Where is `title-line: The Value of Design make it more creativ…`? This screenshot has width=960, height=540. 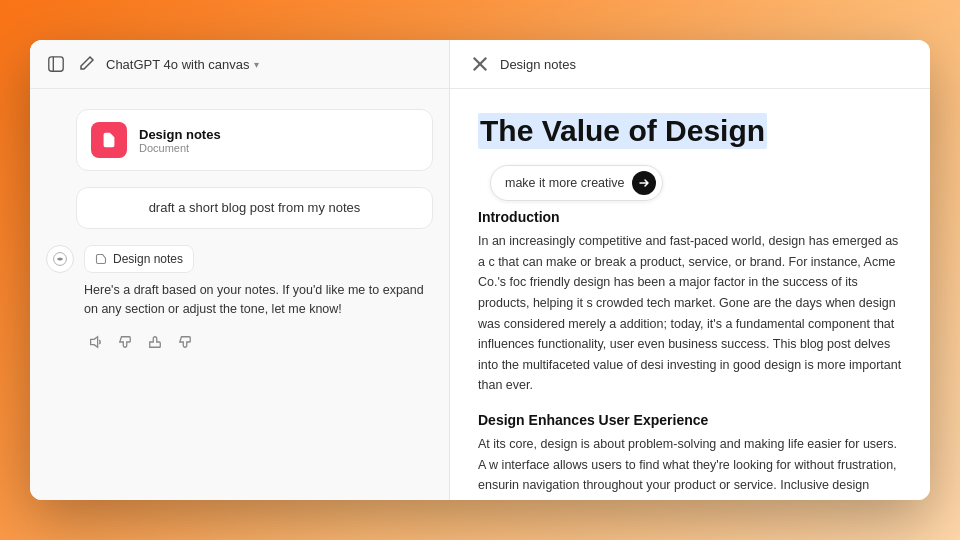 title-line: The Value of Design make it more creativ… is located at coordinates (690, 157).